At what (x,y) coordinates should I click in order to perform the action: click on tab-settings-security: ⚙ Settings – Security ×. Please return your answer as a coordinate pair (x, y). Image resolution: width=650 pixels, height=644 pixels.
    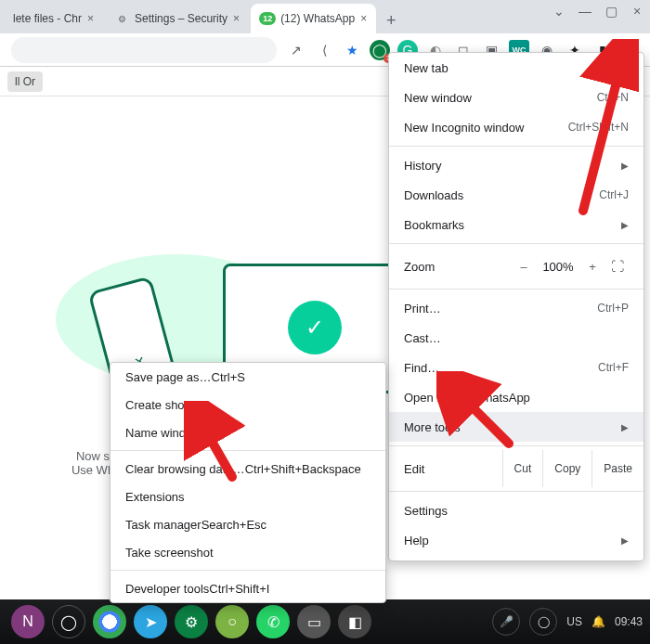
    Looking at the image, I should click on (176, 19).